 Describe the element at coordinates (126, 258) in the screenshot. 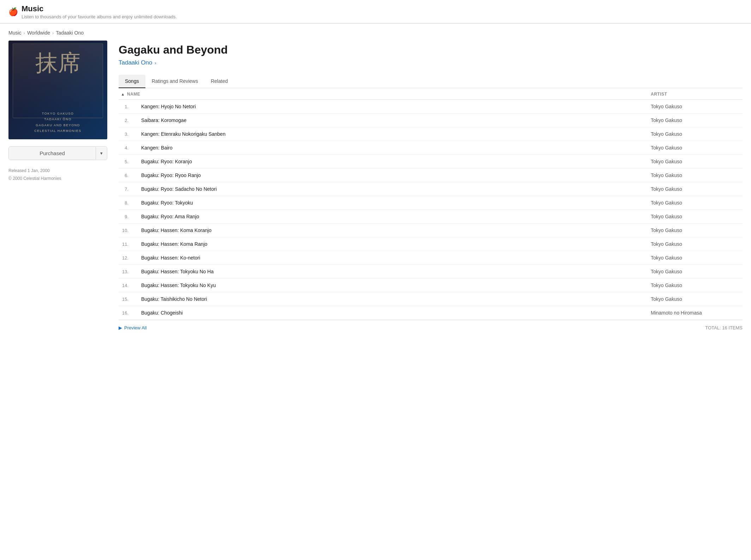

I see `track-number: 12.` at that location.